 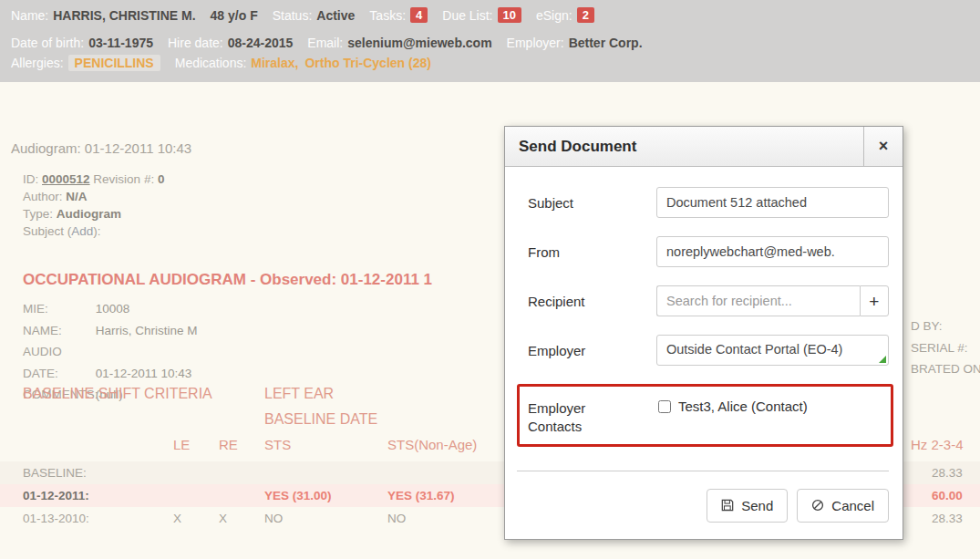 What do you see at coordinates (293, 16) in the screenshot?
I see `status-label: Status:` at bounding box center [293, 16].